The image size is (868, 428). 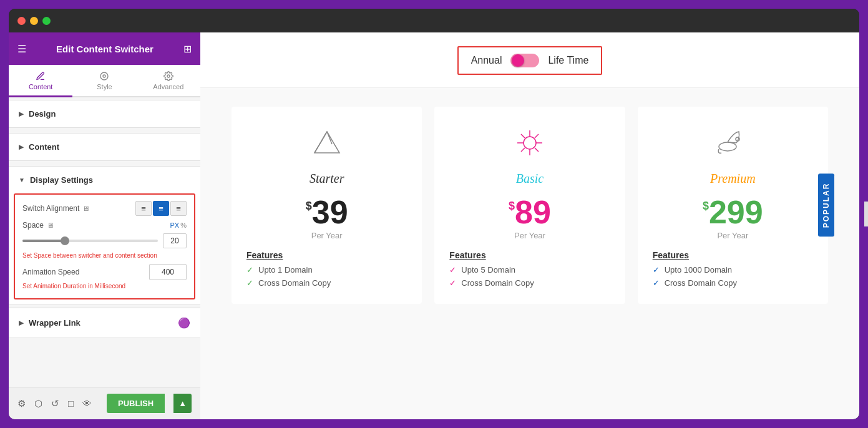 I want to click on layers-icon: ⬡, so click(x=39, y=404).